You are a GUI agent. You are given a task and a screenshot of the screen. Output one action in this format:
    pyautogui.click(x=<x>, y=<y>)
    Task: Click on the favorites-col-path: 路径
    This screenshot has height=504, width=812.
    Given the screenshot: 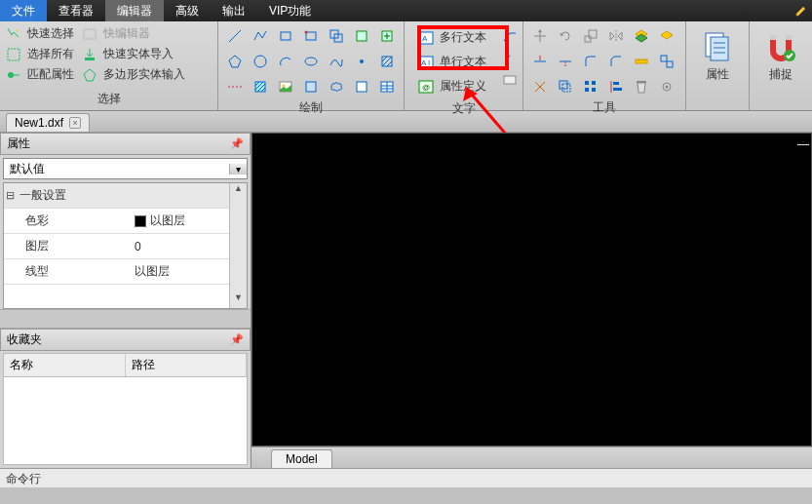 What is the action you would take?
    pyautogui.click(x=187, y=365)
    